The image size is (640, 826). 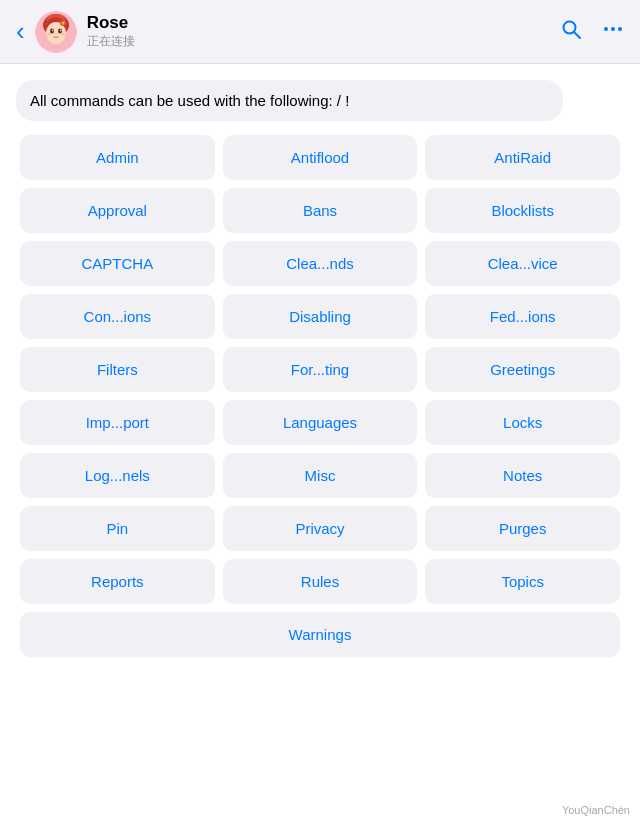 What do you see at coordinates (320, 582) in the screenshot?
I see `cmd-button-rules: Rules` at bounding box center [320, 582].